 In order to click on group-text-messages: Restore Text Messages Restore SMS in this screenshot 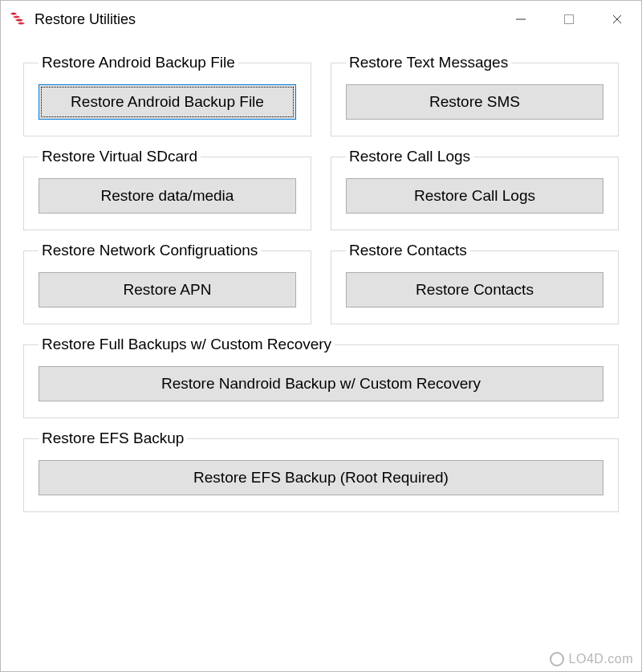, I will do `click(475, 95)`.